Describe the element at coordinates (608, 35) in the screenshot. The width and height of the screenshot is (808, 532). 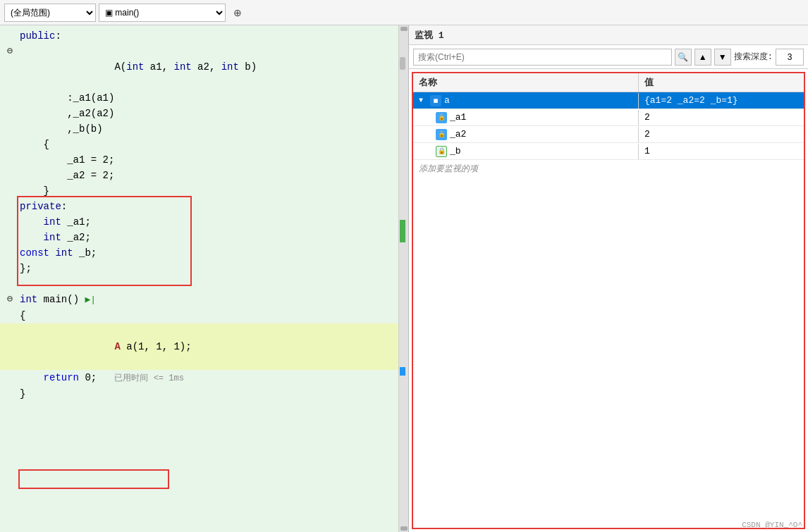
I see `watch-panel-header: 监视 1` at that location.